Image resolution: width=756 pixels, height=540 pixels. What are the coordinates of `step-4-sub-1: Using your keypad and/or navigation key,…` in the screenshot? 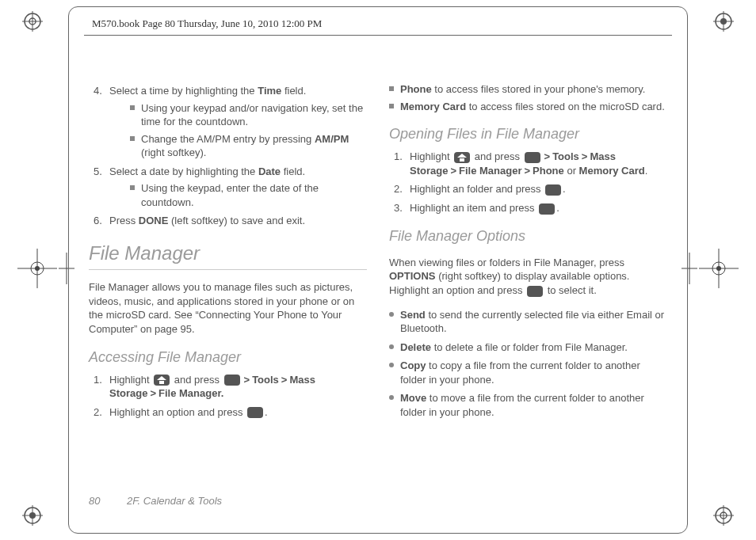 It's located at (249, 116).